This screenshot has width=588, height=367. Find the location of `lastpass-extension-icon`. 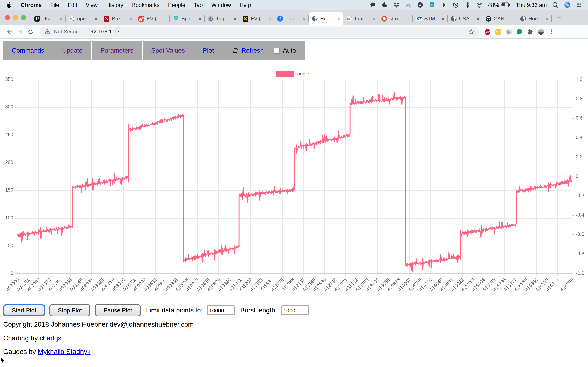

lastpass-extension-icon is located at coordinates (498, 32).